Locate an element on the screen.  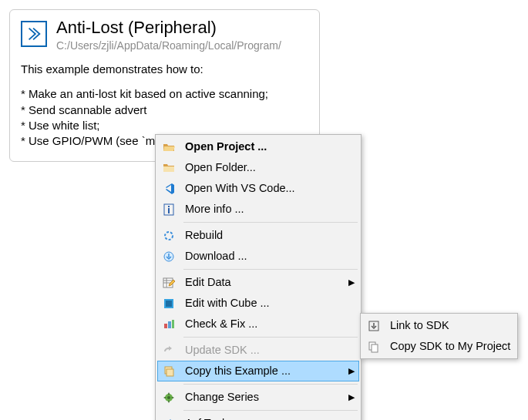
update-sdk-icon is located at coordinates (169, 351).